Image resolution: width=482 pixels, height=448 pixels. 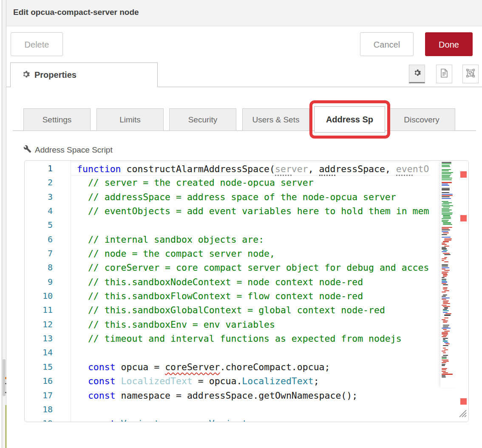 What do you see at coordinates (250, 211) in the screenshot?
I see `code-text: // eventObjects = add event variables he…` at bounding box center [250, 211].